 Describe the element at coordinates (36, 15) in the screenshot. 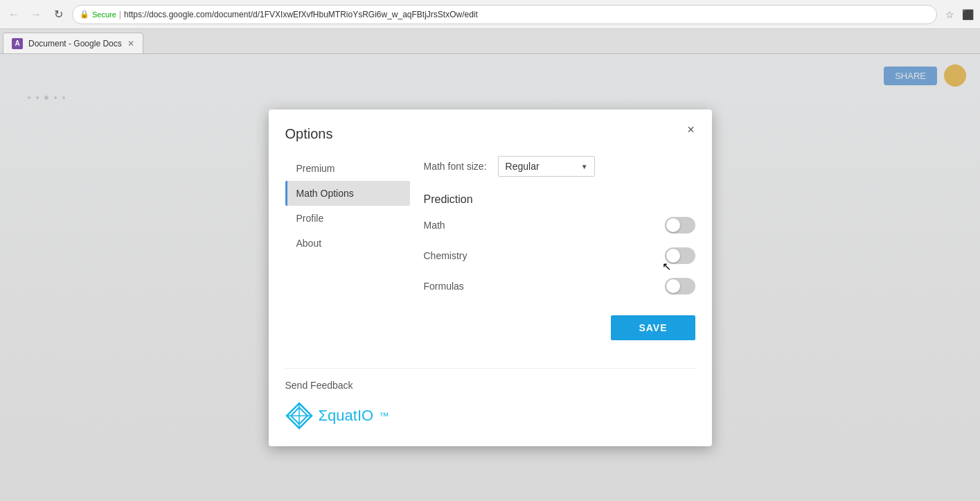

I see `forward-button: →` at that location.